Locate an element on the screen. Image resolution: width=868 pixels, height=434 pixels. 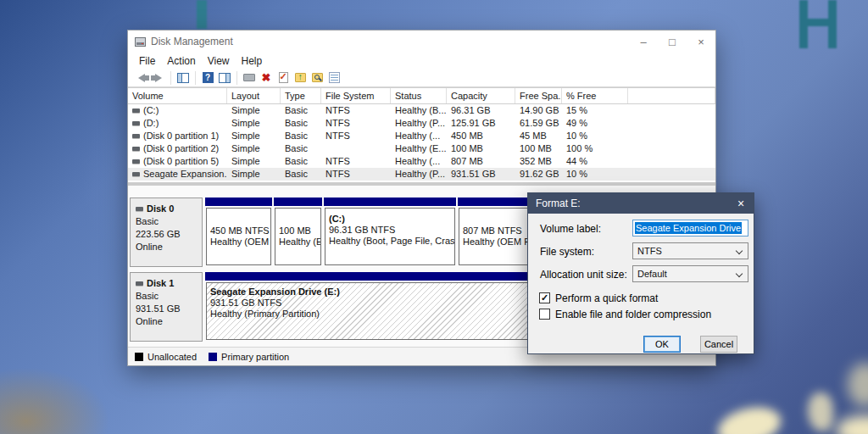
volume-name: (C:) is located at coordinates (151, 110).